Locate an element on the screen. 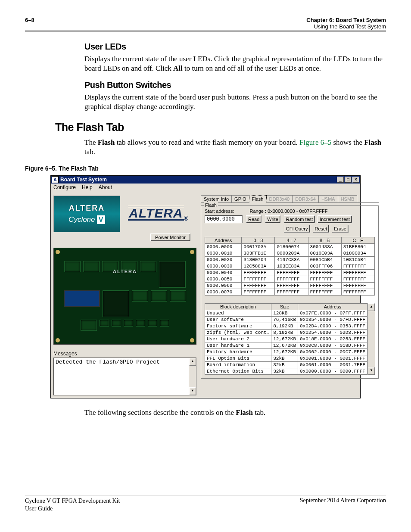 The width and height of the screenshot is (411, 532). para-flash-intro: The Flash tab allows you to read and wri… is located at coordinates (234, 147).